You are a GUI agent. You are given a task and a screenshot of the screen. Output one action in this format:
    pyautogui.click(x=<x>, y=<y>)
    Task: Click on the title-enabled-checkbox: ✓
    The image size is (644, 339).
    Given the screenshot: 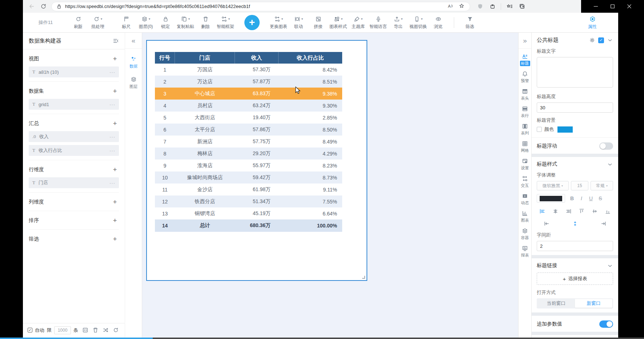 What is the action you would take?
    pyautogui.click(x=601, y=40)
    